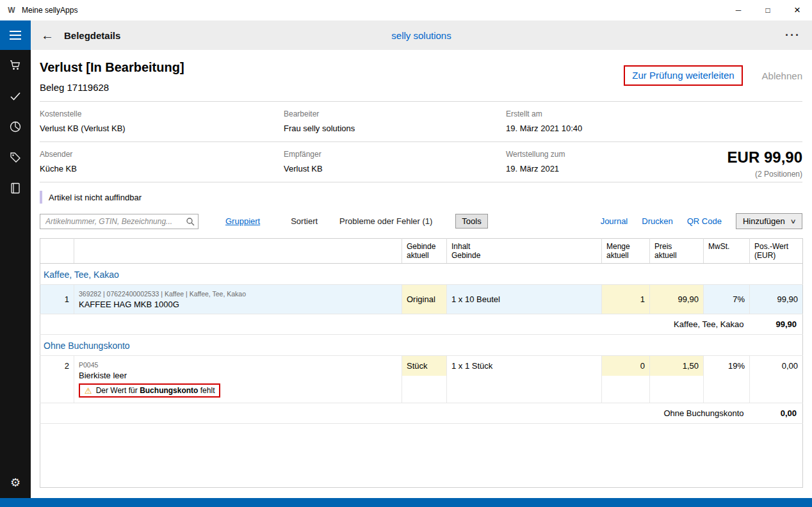  I want to click on close-button: ×, so click(797, 10).